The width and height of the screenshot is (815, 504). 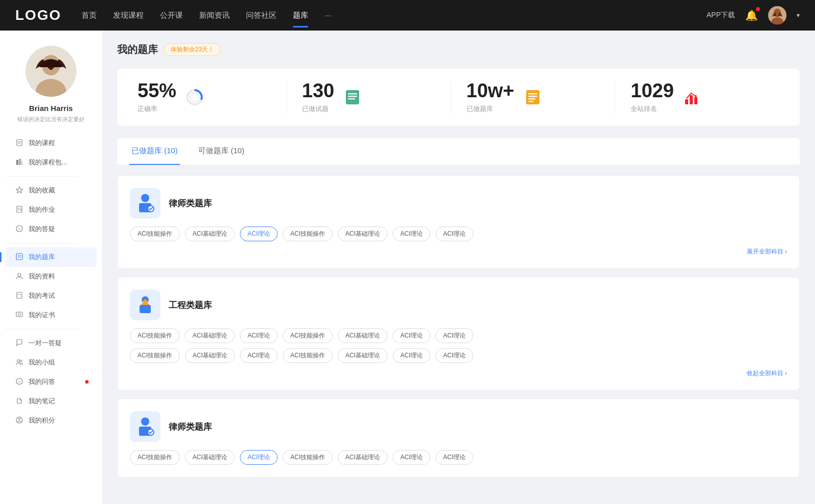 What do you see at coordinates (721, 15) in the screenshot?
I see `app-download-button: APP下载` at bounding box center [721, 15].